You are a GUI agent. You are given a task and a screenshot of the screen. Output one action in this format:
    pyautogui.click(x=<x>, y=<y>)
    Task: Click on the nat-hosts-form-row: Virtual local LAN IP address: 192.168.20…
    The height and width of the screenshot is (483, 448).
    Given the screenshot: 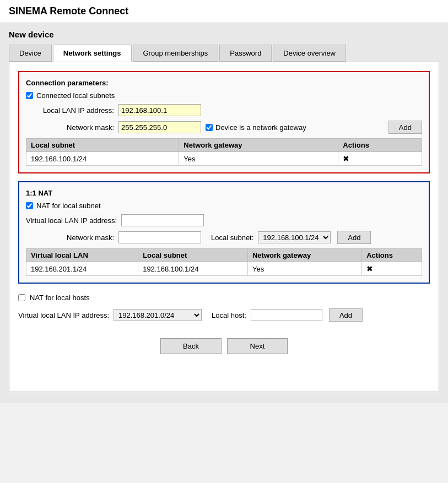 What is the action you would take?
    pyautogui.click(x=224, y=315)
    